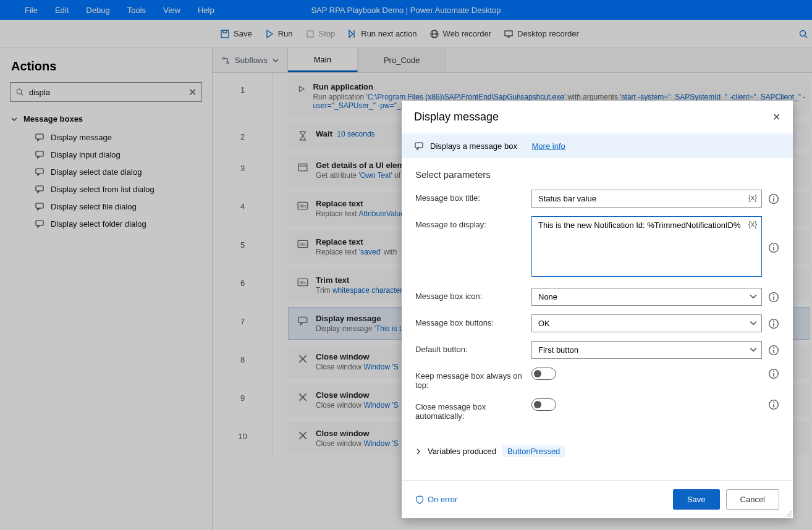 The height and width of the screenshot is (530, 812). What do you see at coordinates (473, 146) in the screenshot?
I see `dialog-info-text: Displays a message box` at bounding box center [473, 146].